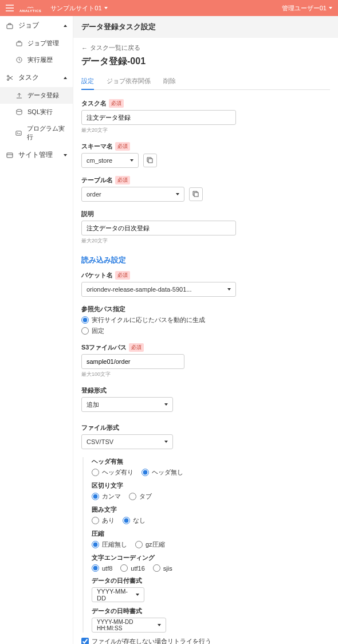 The height and width of the screenshot is (644, 338). Describe the element at coordinates (37, 25) in the screenshot. I see `nav-group-job: ジョブ` at that location.